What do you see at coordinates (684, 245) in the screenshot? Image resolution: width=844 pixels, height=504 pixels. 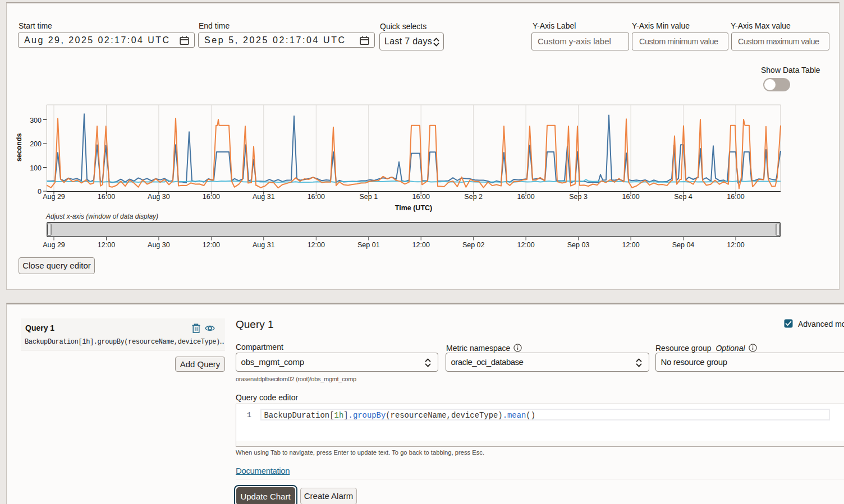 I see `svg-text: Sep 04` at bounding box center [684, 245].